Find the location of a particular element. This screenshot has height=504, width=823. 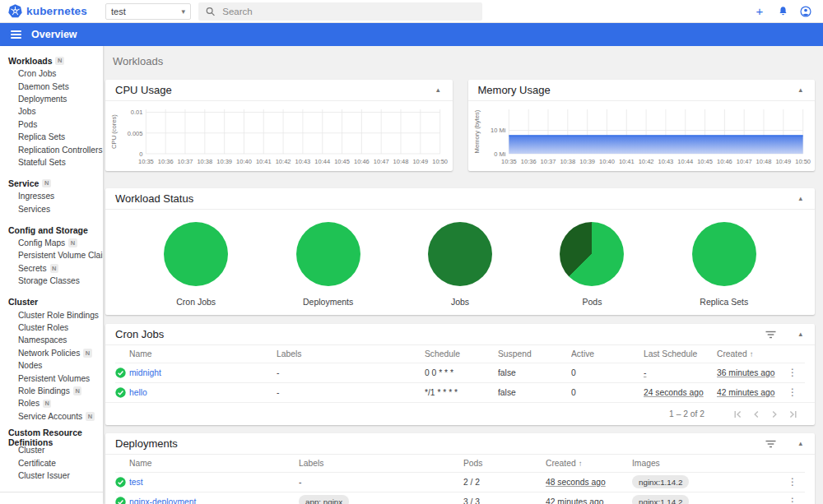

account-button is located at coordinates (806, 12).